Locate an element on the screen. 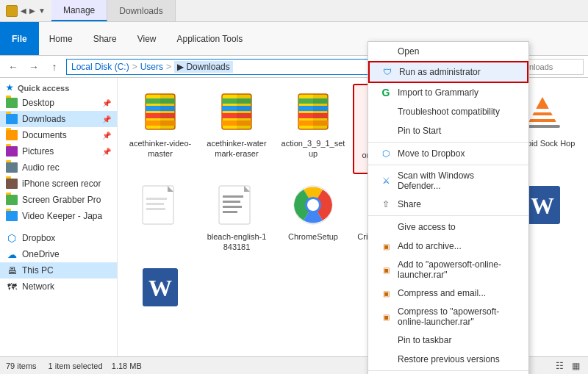 The width and height of the screenshot is (588, 374). forward-button: → is located at coordinates (34, 67).